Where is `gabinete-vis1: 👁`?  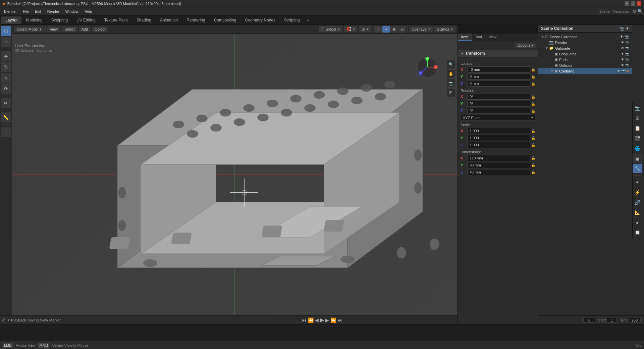
gabinete-vis1: 👁 is located at coordinates (623, 48).